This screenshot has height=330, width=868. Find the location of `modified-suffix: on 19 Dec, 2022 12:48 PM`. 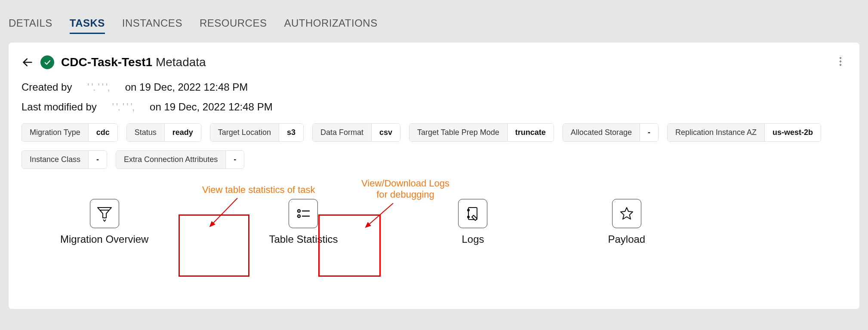

modified-suffix: on 19 Dec, 2022 12:48 PM is located at coordinates (211, 107).